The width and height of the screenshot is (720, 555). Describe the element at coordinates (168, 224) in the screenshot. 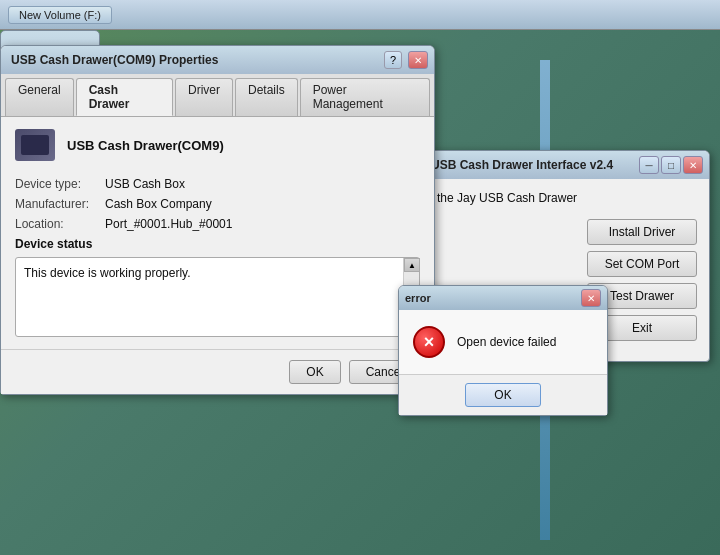

I see `location-value: Port_#0001.Hub_#0001` at that location.